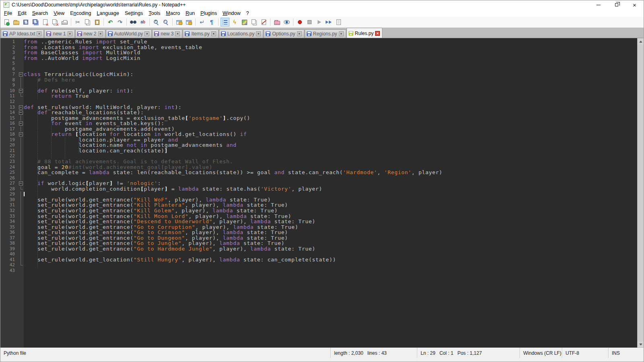  What do you see at coordinates (319, 85) in the screenshot?
I see `code-line: 9` at bounding box center [319, 85].